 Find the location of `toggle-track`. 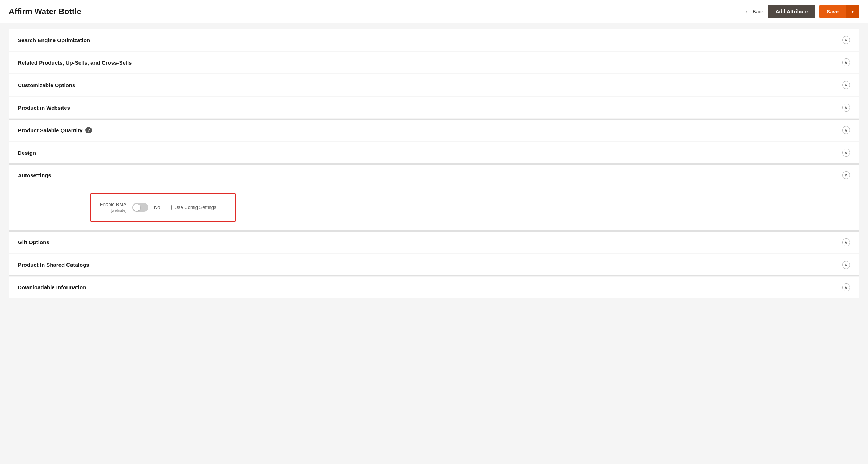

toggle-track is located at coordinates (140, 207).